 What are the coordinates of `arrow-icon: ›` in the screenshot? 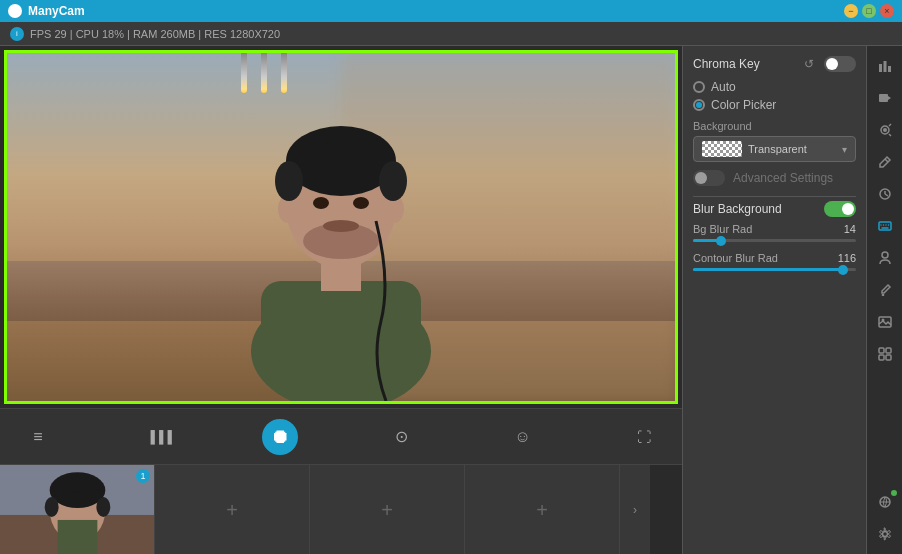 It's located at (635, 510).